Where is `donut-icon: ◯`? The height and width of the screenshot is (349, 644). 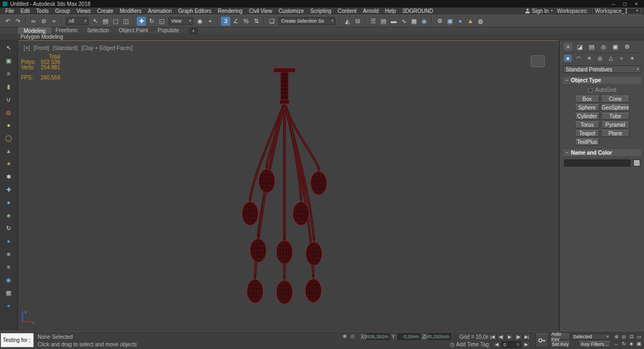
donut-icon: ◯ is located at coordinates (9, 138).